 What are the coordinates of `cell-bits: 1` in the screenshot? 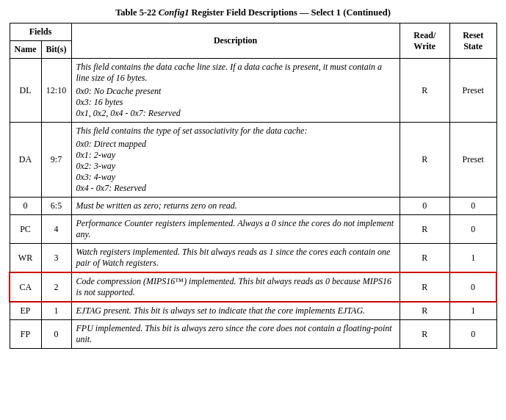 It's located at (56, 311).